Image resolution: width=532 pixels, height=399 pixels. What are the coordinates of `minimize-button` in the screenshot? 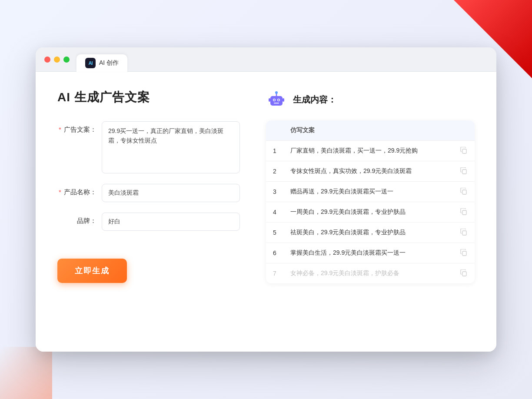 It's located at (57, 60).